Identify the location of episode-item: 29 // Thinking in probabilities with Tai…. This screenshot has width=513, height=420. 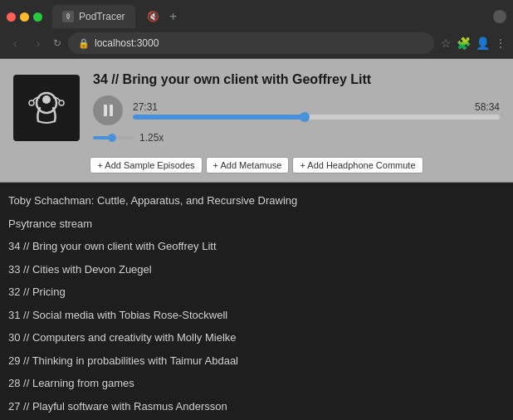
(256, 361).